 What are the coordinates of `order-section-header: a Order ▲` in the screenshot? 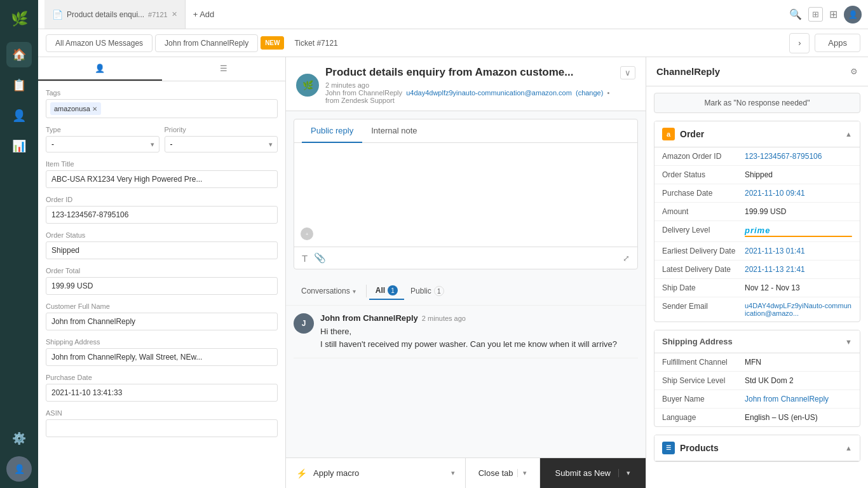 It's located at (757, 135).